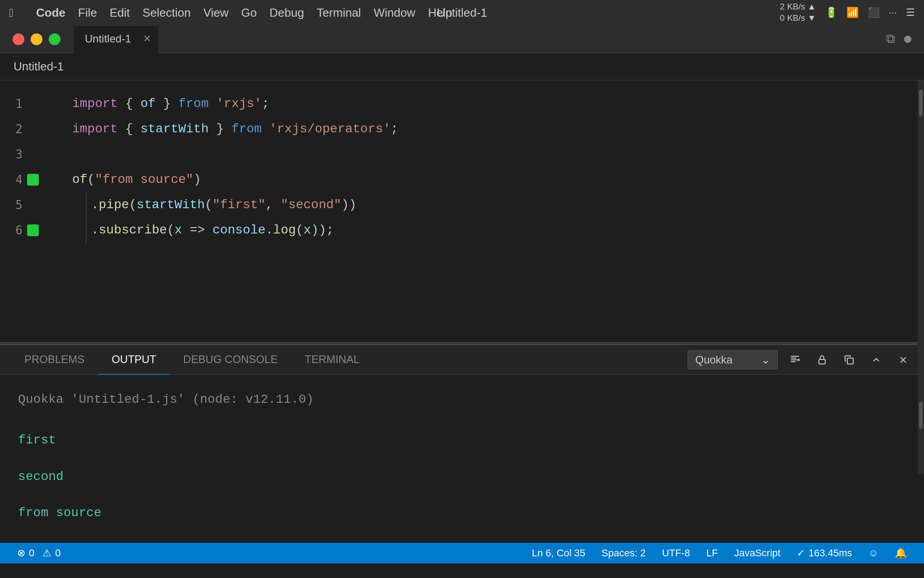 The height and width of the screenshot is (578, 924). Describe the element at coordinates (493, 205) in the screenshot. I see `code-line-5: . pipe ( startWith ( "first" , "second" …` at that location.